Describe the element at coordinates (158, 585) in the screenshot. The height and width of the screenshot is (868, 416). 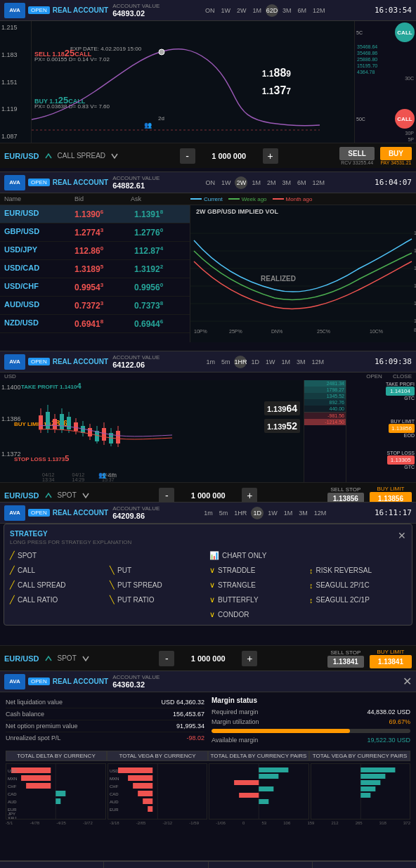
I see `strategy-put-spread: ╲ PUT SPREAD` at that location.